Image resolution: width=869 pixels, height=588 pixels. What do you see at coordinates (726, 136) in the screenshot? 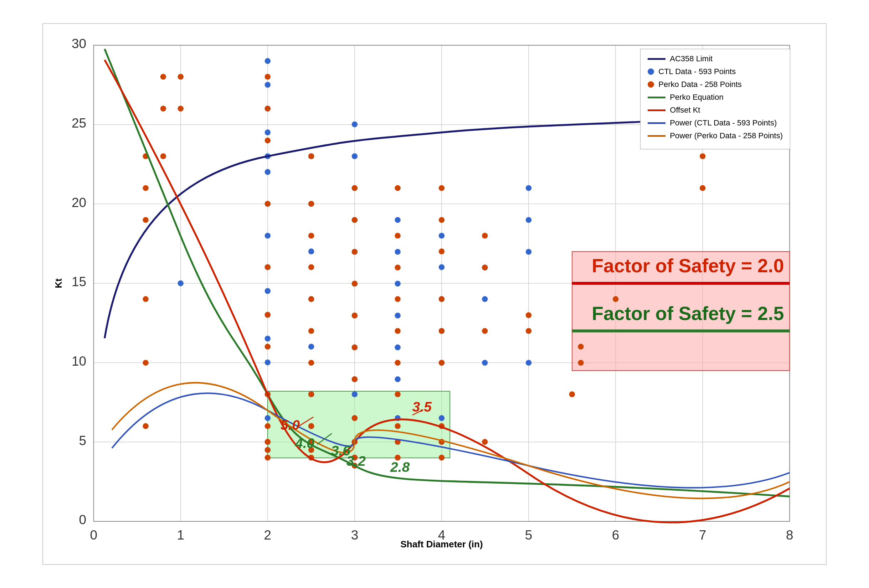
I see `legend-power-perko-label: Power (Perko Data - 258 Points)` at bounding box center [726, 136].